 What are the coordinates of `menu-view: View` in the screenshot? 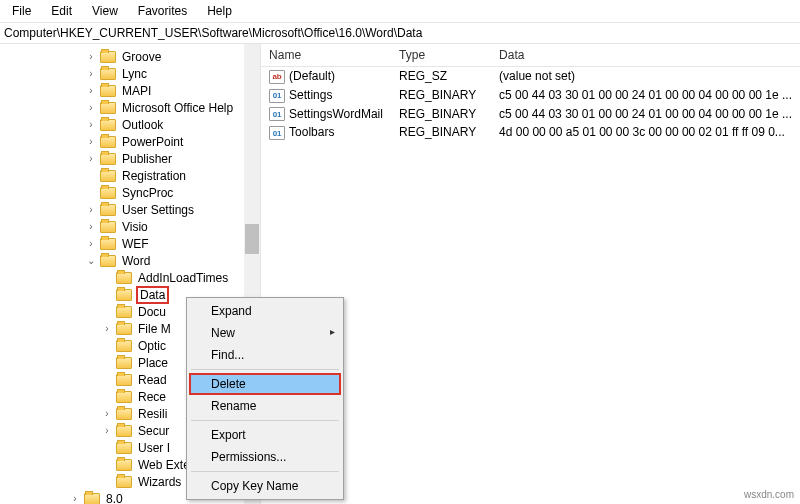 It's located at (105, 11).